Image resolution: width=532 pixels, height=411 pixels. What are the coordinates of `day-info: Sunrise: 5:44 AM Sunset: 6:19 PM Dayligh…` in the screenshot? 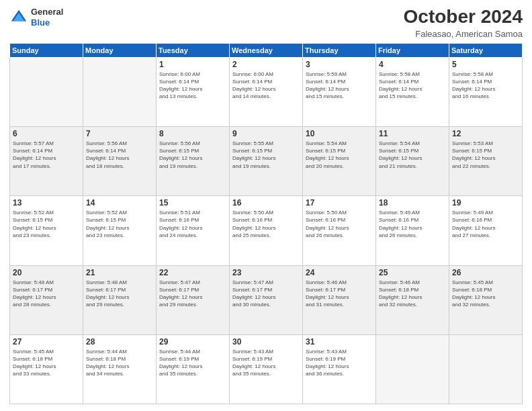 It's located at (193, 363).